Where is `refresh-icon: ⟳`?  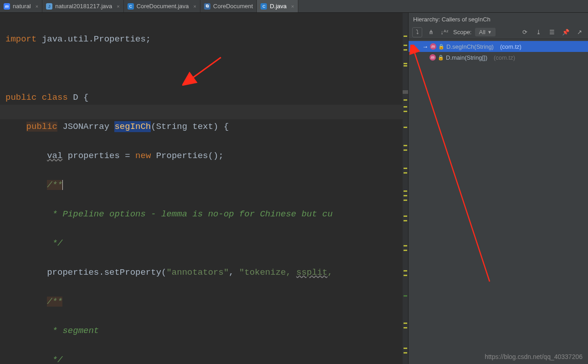 refresh-icon: ⟳ is located at coordinates (525, 32).